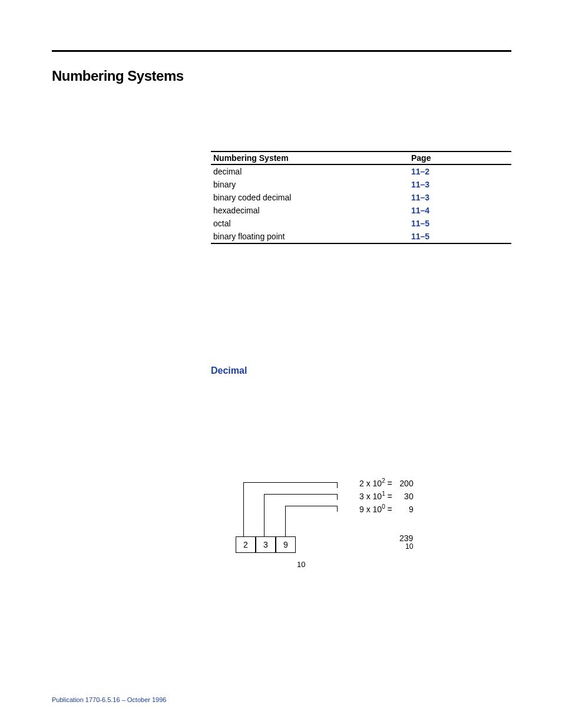 Image resolution: width=562 pixels, height=728 pixels. I want to click on system-cell: decimal, so click(311, 172).